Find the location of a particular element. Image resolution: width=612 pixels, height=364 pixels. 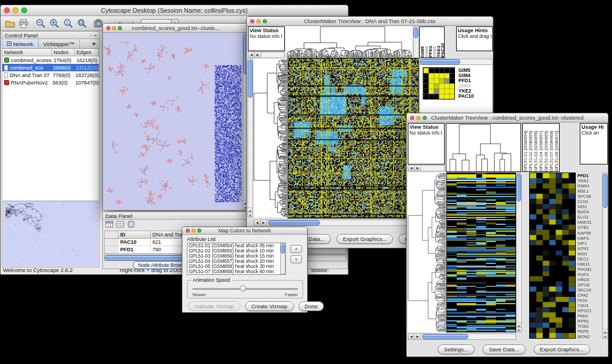

settings-button: Settings... is located at coordinates (456, 350).